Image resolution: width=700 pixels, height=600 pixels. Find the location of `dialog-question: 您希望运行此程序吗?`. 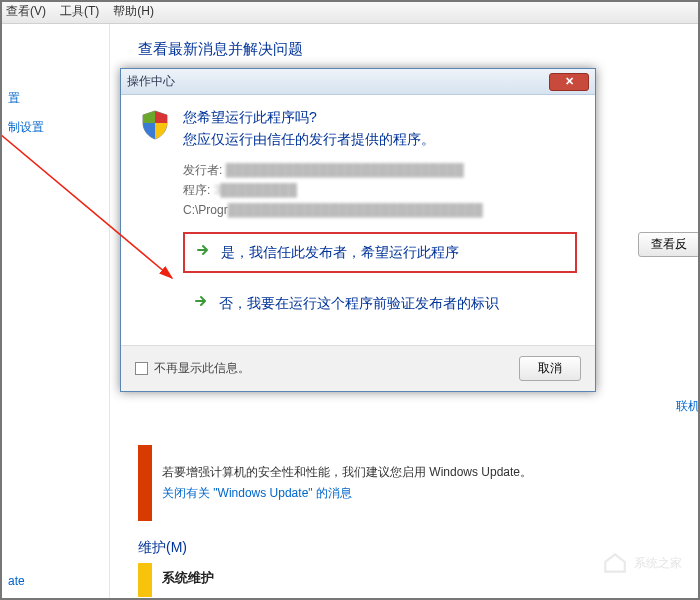

dialog-question: 您希望运行此程序吗? is located at coordinates (309, 118).